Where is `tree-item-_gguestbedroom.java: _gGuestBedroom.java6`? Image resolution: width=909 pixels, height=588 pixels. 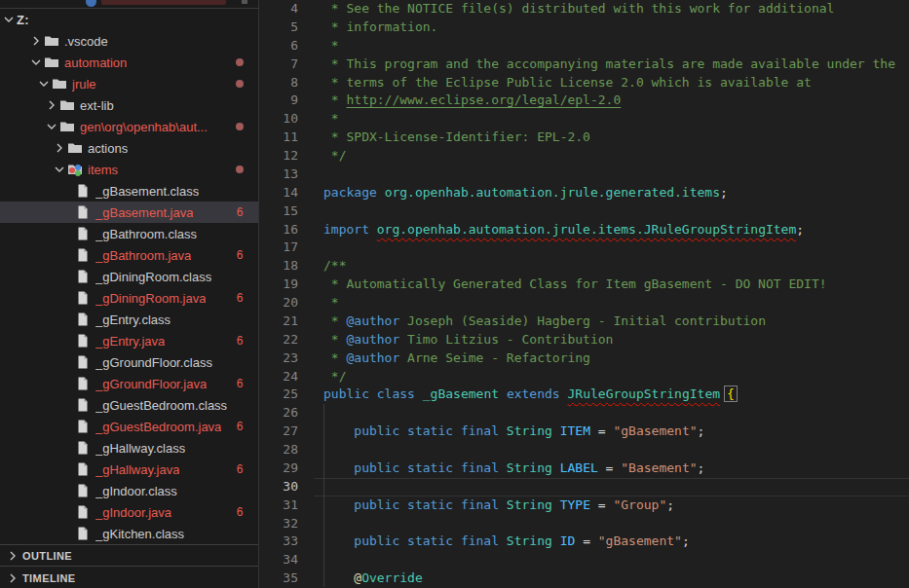 tree-item-_gguestbedroom.java: _gGuestBedroom.java6 is located at coordinates (129, 426).